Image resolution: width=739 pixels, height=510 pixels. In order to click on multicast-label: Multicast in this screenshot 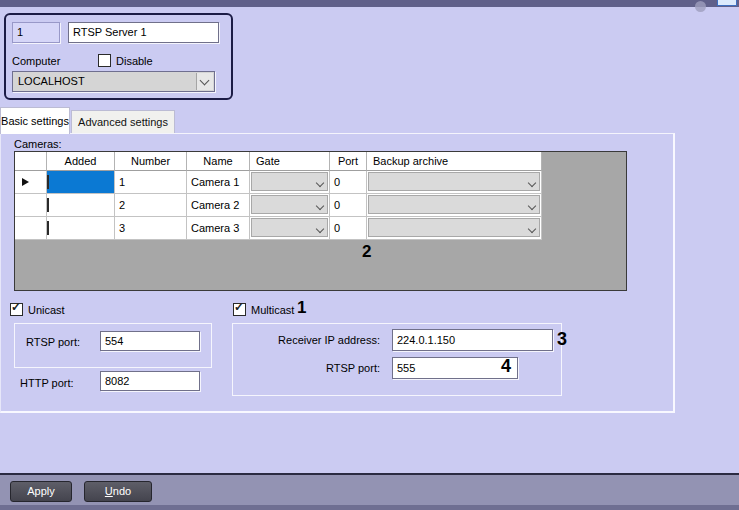, I will do `click(272, 310)`.